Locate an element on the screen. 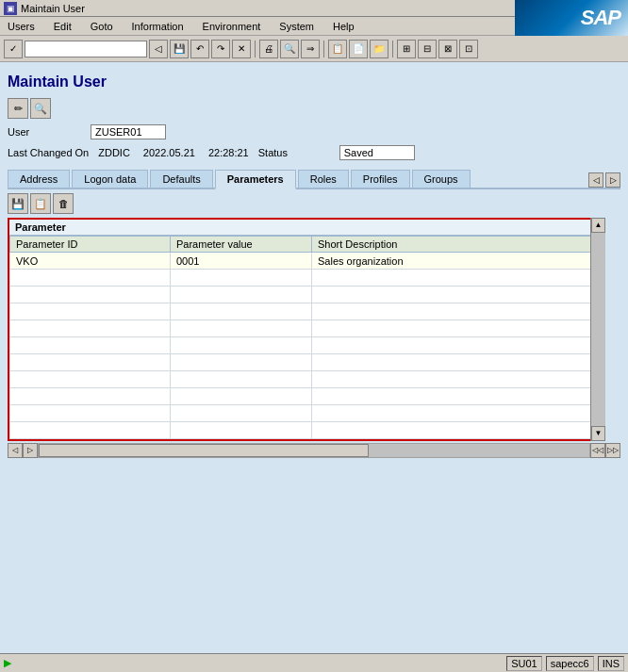  hscroll-thumb is located at coordinates (204, 451).